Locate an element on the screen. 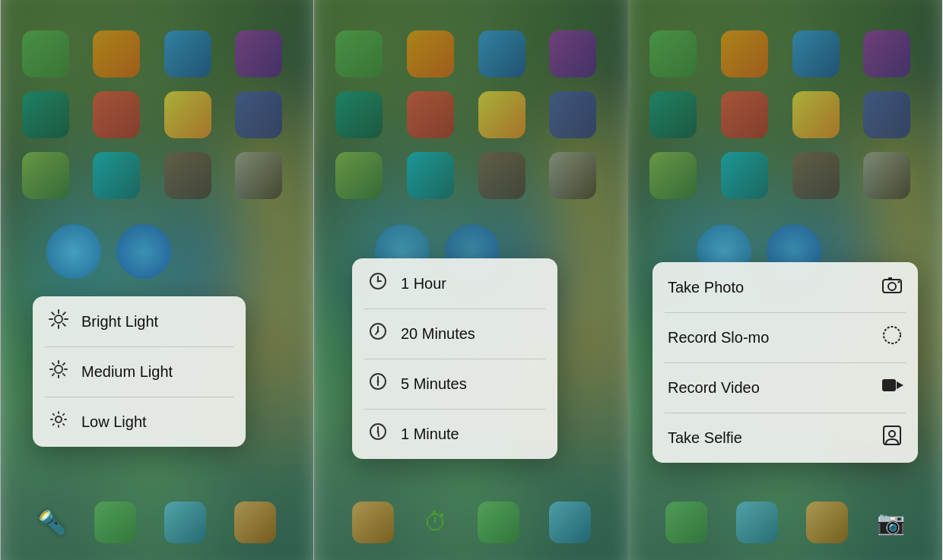 The height and width of the screenshot is (560, 943). bright-light-item: Bright Light is located at coordinates (139, 321).